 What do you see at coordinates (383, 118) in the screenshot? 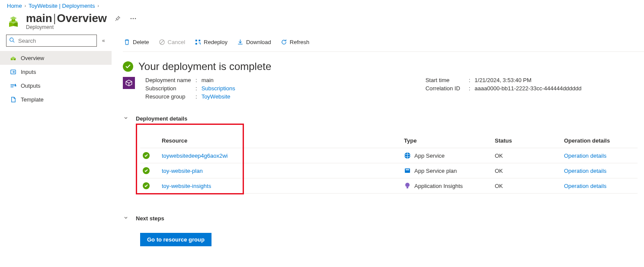
I see `section-deployment-details-toggle: Deployment details` at bounding box center [383, 118].